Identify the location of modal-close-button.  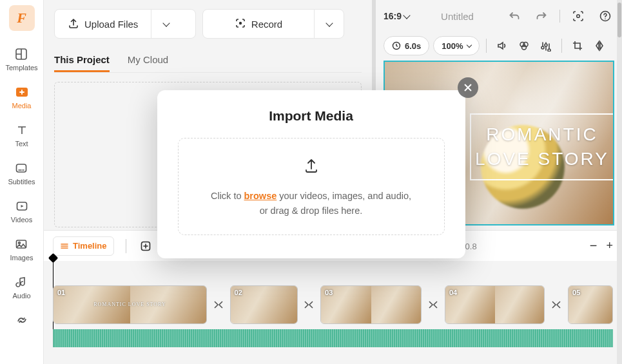
(468, 88).